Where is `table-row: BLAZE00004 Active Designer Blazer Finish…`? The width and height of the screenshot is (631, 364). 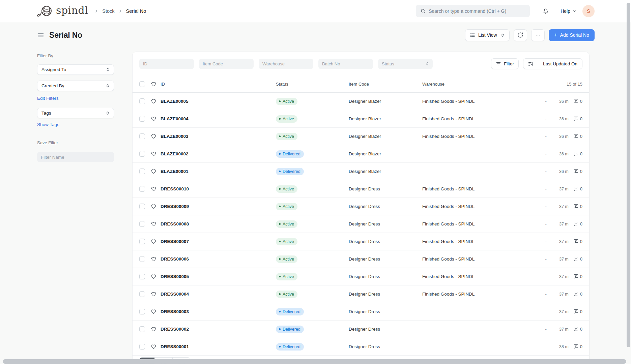 table-row: BLAZE00004 Active Designer Blazer Finish… is located at coordinates (361, 119).